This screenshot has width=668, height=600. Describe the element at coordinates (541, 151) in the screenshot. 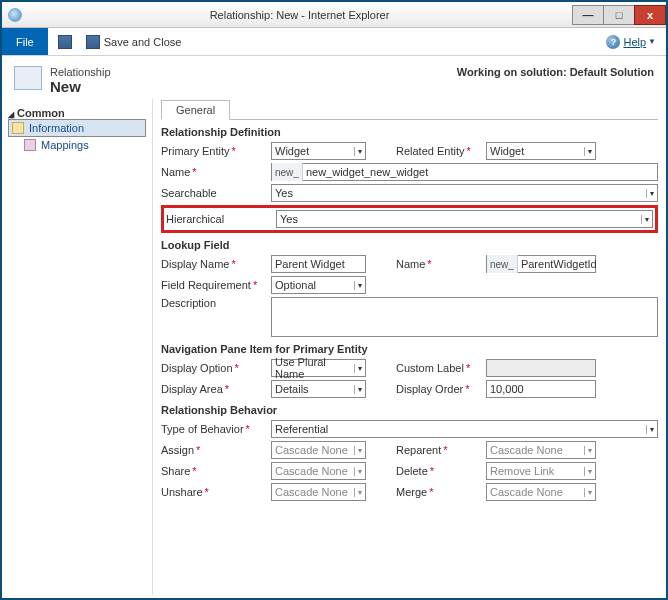

I see `related-entity-select: Widget▾` at that location.